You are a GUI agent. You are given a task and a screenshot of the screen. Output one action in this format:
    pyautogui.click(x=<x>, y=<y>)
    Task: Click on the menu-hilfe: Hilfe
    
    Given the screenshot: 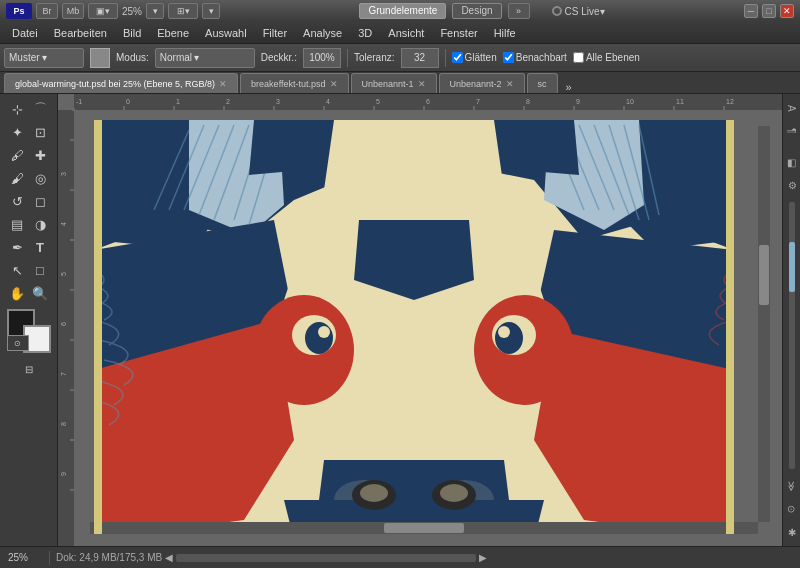 What is the action you would take?
    pyautogui.click(x=505, y=33)
    